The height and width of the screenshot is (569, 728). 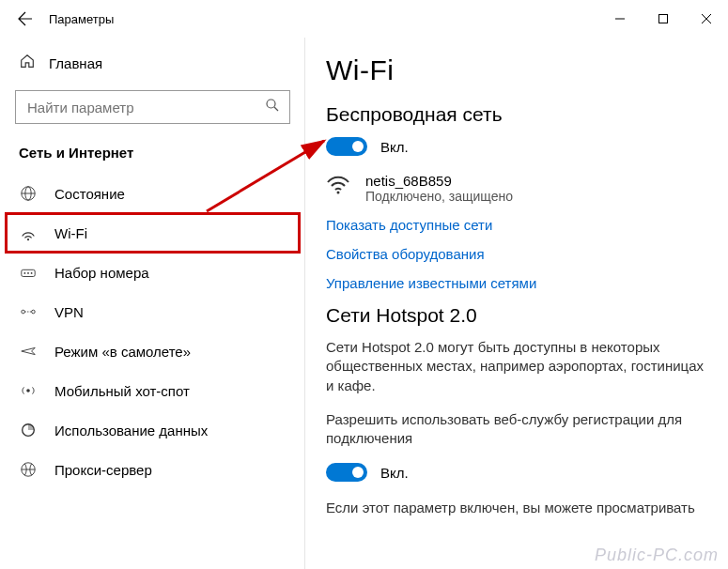 I want to click on close-button, so click(x=706, y=19).